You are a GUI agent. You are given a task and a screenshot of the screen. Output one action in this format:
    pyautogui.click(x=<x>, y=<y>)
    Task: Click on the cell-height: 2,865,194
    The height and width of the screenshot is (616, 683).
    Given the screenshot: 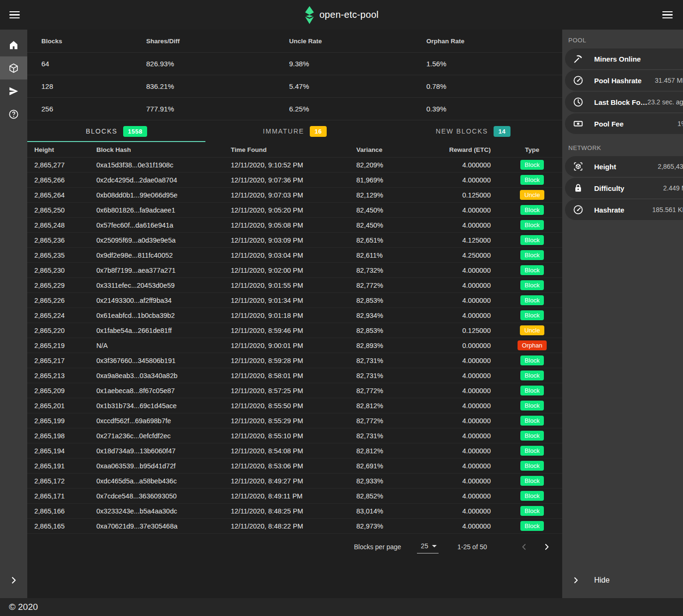 What is the action you would take?
    pyautogui.click(x=58, y=451)
    